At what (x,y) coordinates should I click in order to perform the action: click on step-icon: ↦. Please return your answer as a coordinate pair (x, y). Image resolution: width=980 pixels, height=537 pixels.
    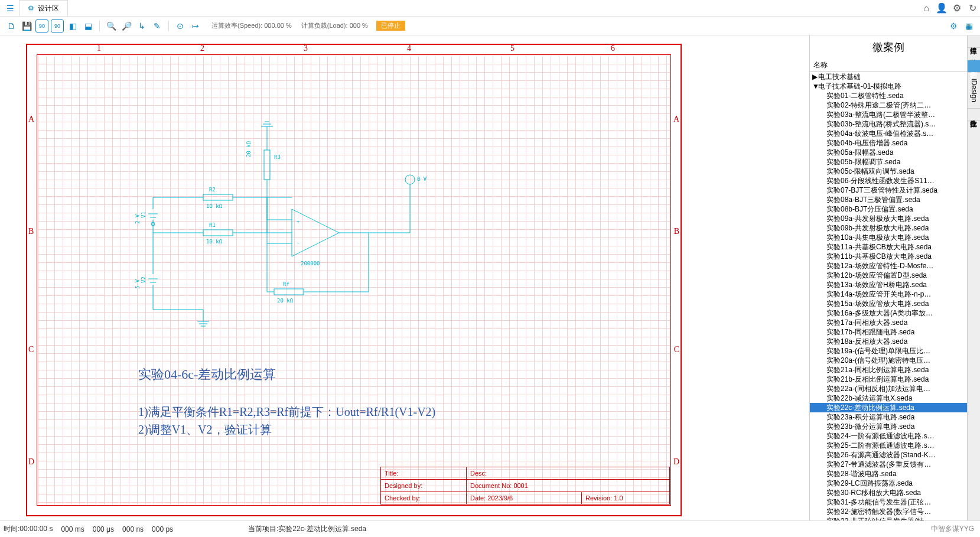
    Looking at the image, I should click on (196, 26).